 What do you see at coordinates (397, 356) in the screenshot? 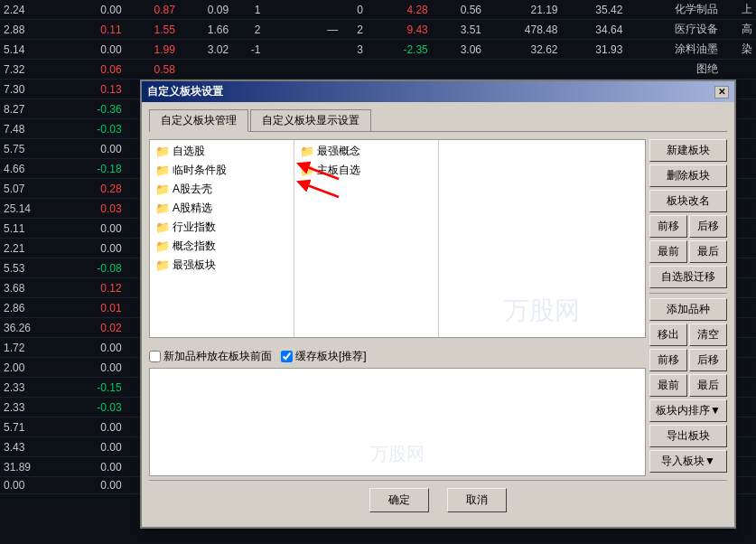
I see `options-row: 新加品种放在板块前面 缓存板块[推荐]` at bounding box center [397, 356].